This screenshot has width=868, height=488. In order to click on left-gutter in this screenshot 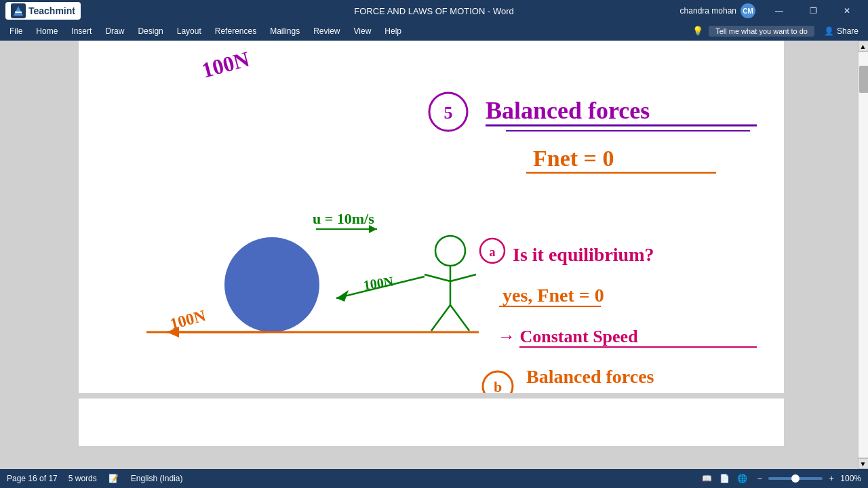, I will do `click(3, 255)`.